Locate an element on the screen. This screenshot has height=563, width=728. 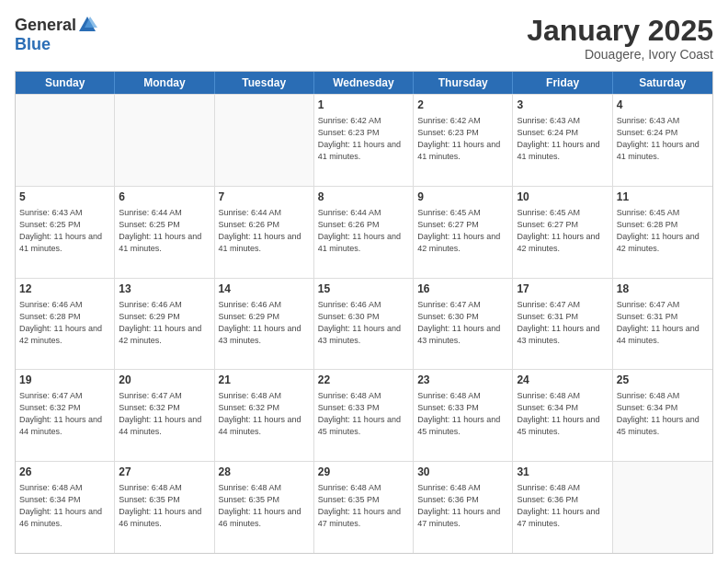
header-monday: Monday is located at coordinates (165, 83).